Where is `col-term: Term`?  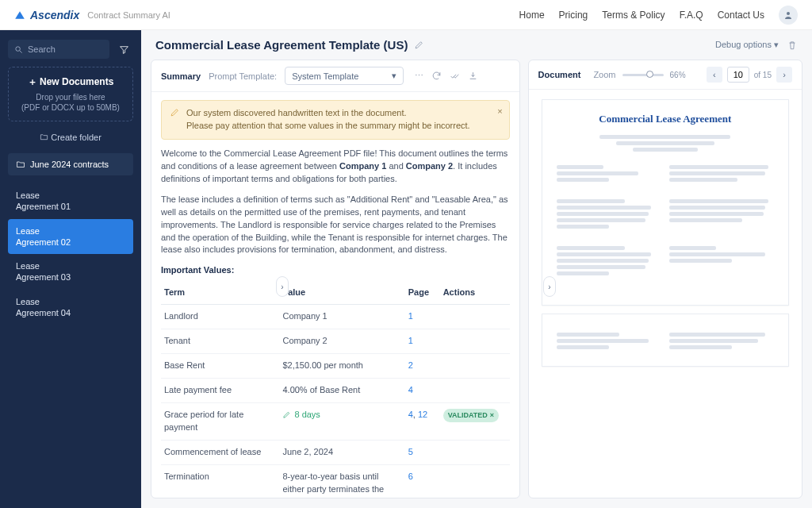 col-term: Term is located at coordinates (220, 293).